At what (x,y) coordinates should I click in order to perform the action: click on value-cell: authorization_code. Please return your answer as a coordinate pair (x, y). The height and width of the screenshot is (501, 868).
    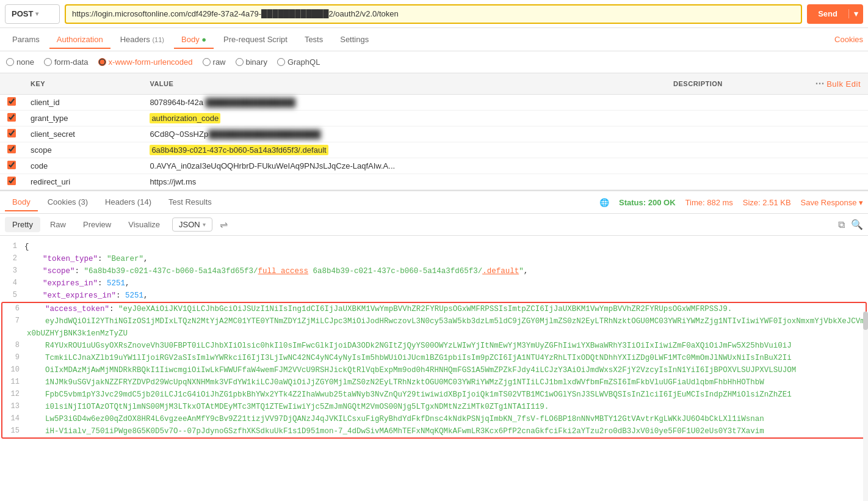
    Looking at the image, I should click on (404, 119).